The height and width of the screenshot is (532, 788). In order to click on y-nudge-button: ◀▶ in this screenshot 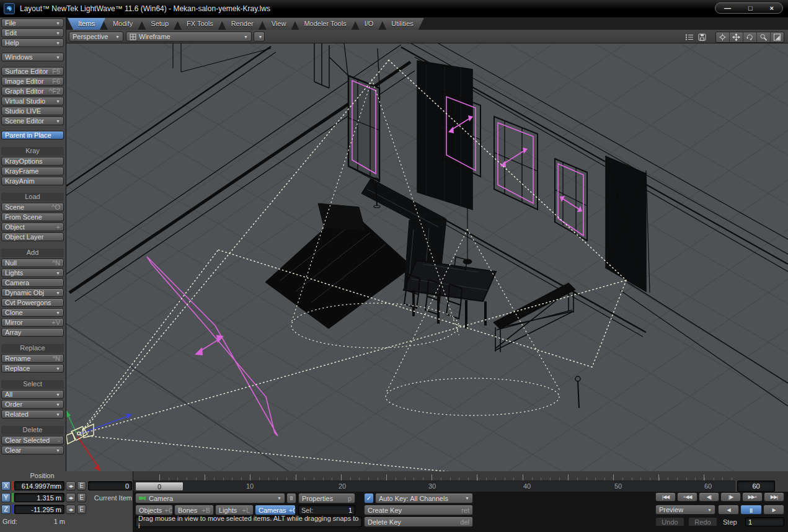, I will do `click(71, 497)`.